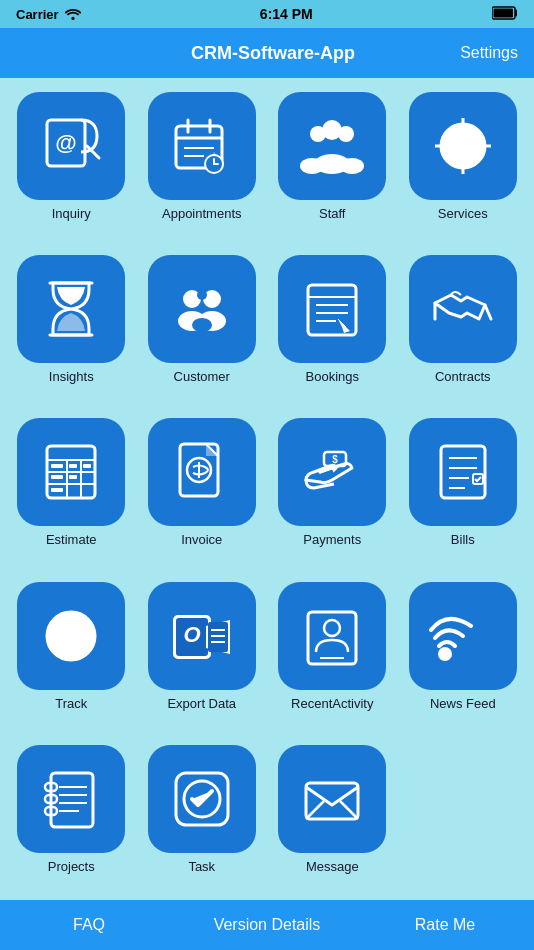 Image resolution: width=534 pixels, height=950 pixels. Describe the element at coordinates (463, 636) in the screenshot. I see `news-feed-icon` at that location.